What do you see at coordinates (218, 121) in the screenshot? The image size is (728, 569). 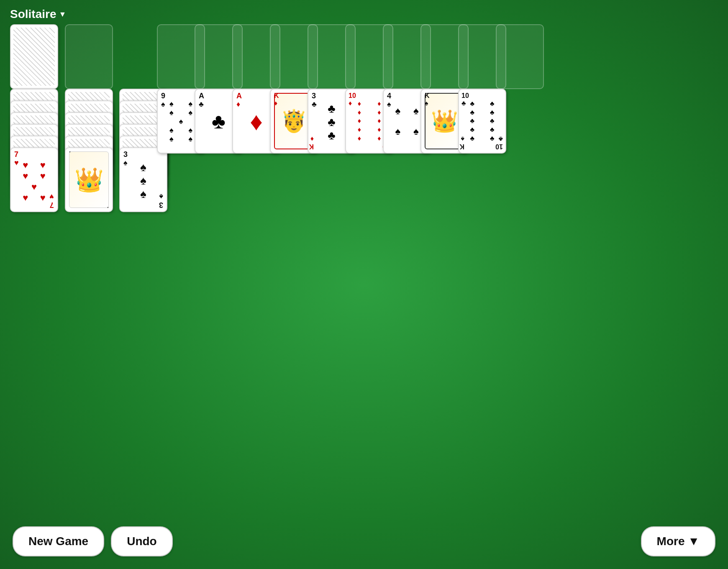 I see `ace-center: ♣` at bounding box center [218, 121].